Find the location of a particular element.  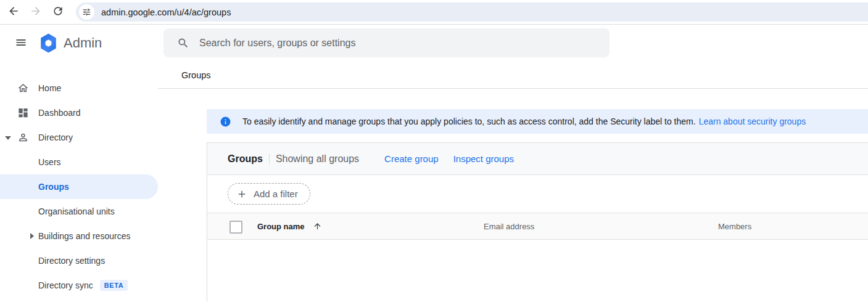

chevron-down-icon is located at coordinates (8, 138).